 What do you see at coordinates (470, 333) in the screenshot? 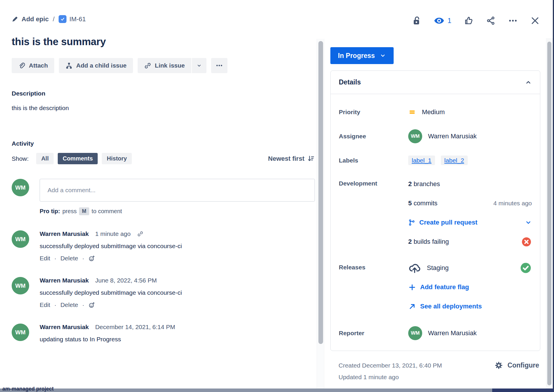
I see `reporter-value-group: WM Warren Marusiak` at bounding box center [470, 333].